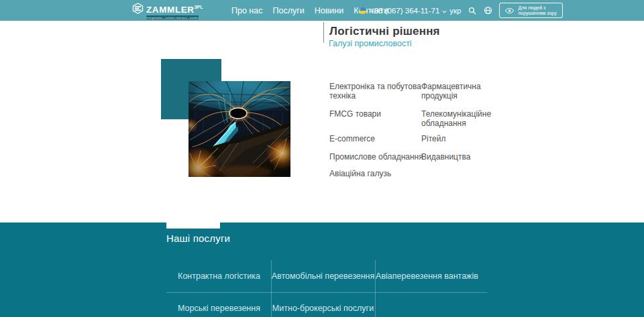 This screenshot has width=644, height=317. What do you see at coordinates (444, 12) in the screenshot?
I see `chevron-down-icon` at bounding box center [444, 12].